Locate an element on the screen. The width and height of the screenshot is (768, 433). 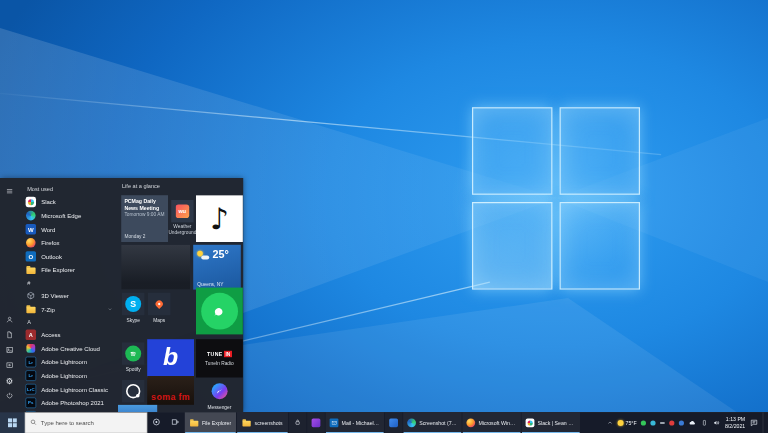
search-placeholder: Type here to search is located at coordinates (68, 422).